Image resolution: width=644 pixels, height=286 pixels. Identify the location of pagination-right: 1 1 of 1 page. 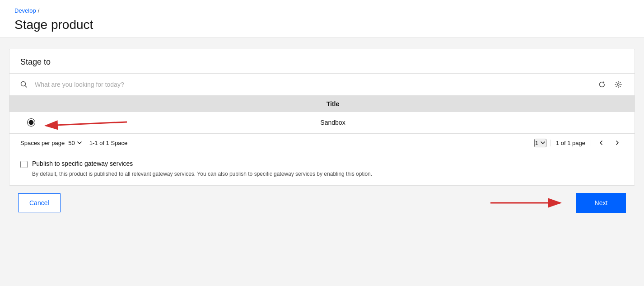
(579, 143).